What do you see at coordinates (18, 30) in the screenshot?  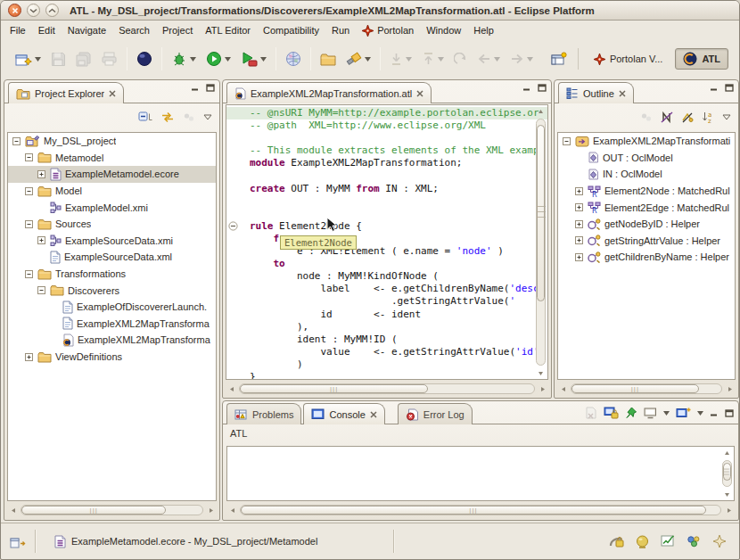 I see `menu-file: File` at bounding box center [18, 30].